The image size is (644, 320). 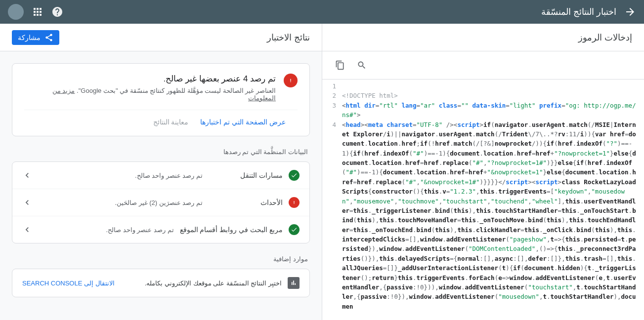 What do you see at coordinates (38, 12) in the screenshot?
I see `apps-icon` at bounding box center [38, 12].